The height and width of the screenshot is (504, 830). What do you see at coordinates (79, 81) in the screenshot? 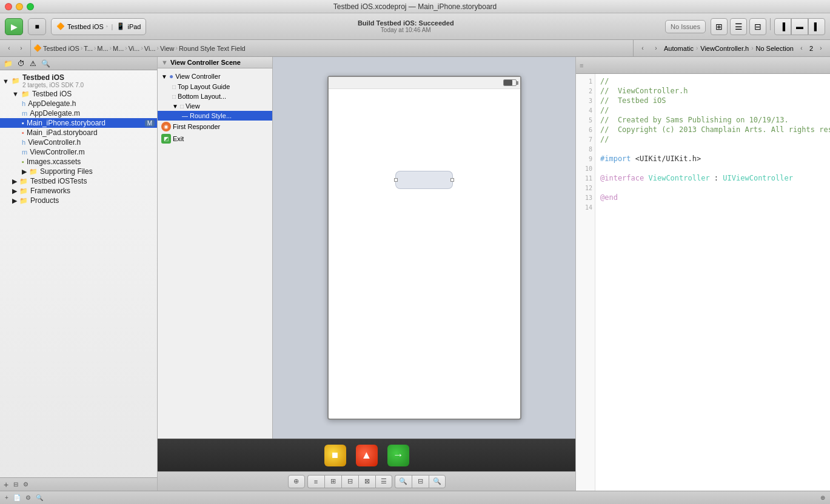
I see `tree-root: ▼ 📁 Testbed iOS 2 targets, iOS SDK 7.0` at bounding box center [79, 81].